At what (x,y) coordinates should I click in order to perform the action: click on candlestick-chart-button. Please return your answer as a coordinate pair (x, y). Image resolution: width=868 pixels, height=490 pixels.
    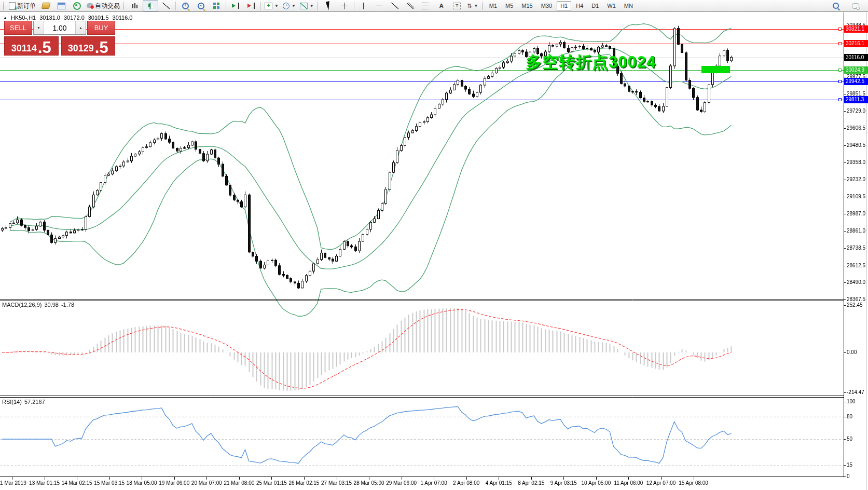
    Looking at the image, I should click on (150, 6).